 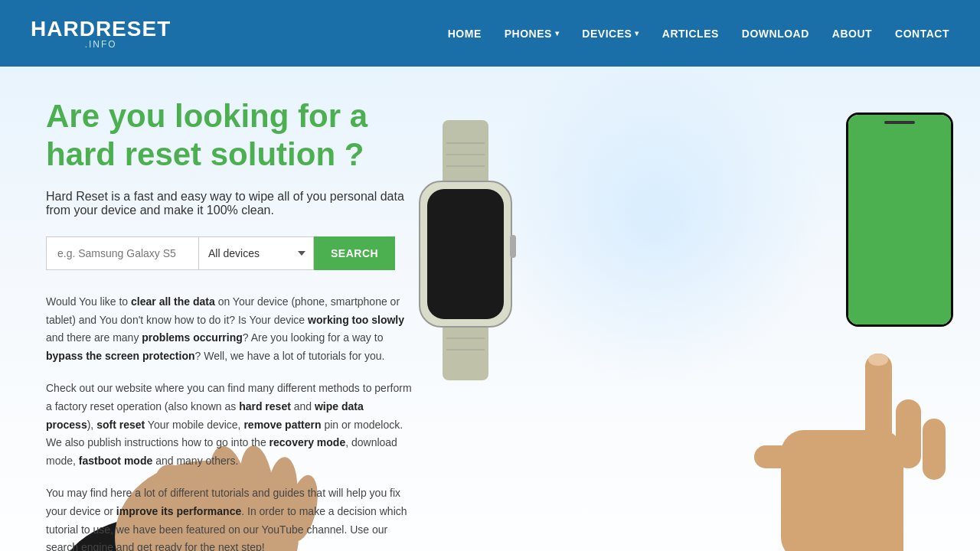 I want to click on search-bar: All devices Phones Tablets Watches SEARC…, so click(x=230, y=253).